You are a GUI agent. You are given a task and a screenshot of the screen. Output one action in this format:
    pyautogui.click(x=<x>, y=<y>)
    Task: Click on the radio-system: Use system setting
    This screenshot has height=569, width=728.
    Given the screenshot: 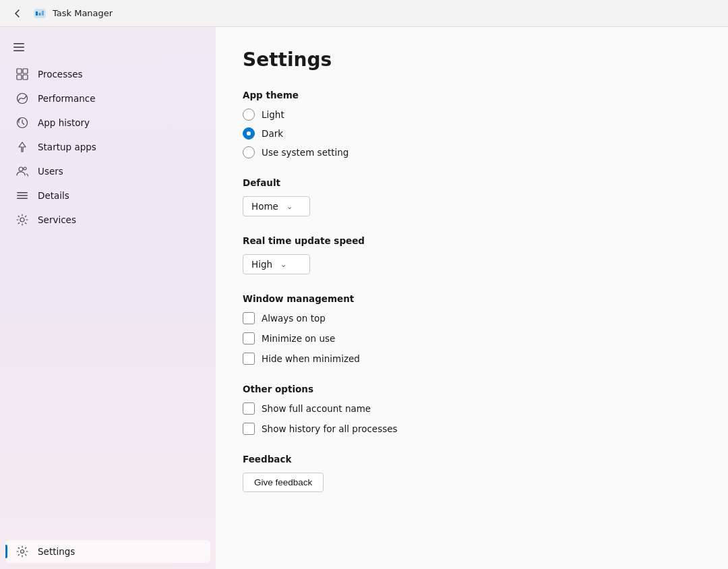 What is the action you would take?
    pyautogui.click(x=472, y=152)
    